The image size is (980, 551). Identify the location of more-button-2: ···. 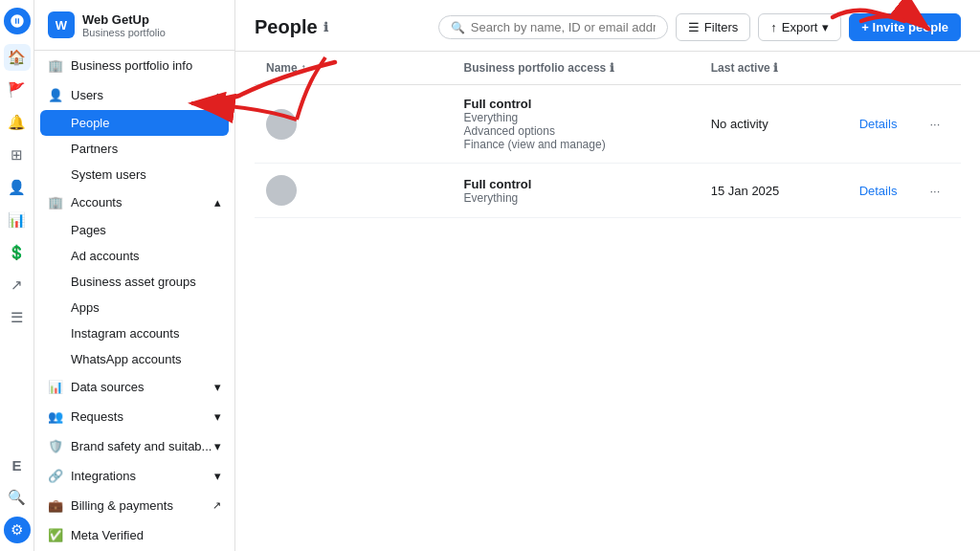
(934, 191).